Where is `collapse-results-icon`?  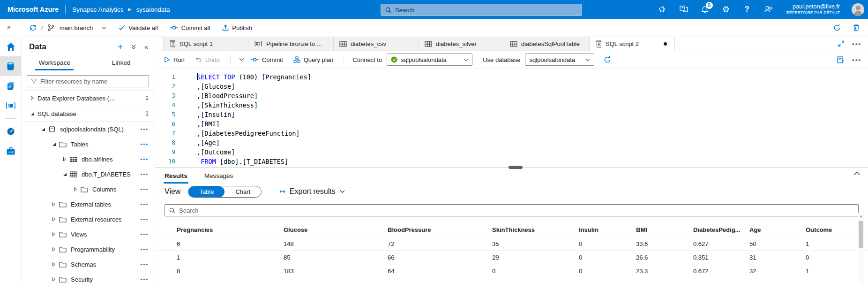
collapse-results-icon is located at coordinates (857, 174).